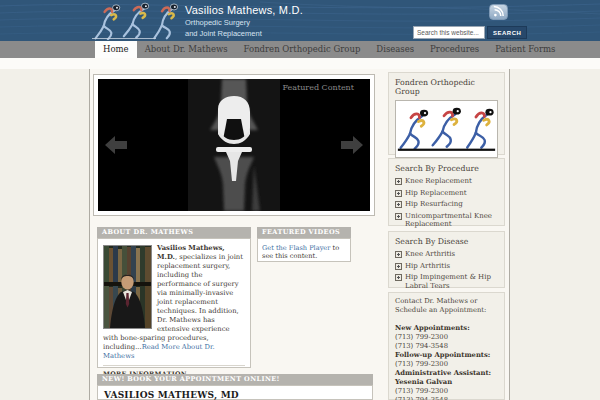 The image size is (600, 400). What do you see at coordinates (454, 50) in the screenshot?
I see `nav-item: Procedures` at bounding box center [454, 50].